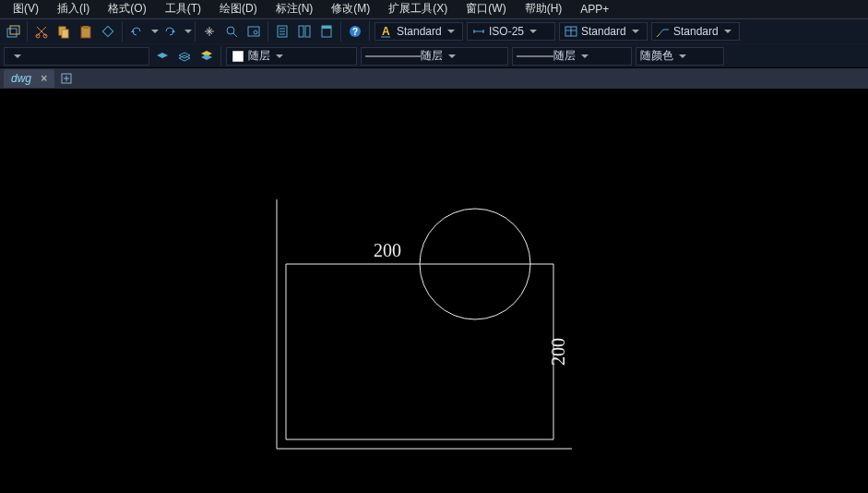  I want to click on menu-draw: 绘图(D), so click(238, 9).